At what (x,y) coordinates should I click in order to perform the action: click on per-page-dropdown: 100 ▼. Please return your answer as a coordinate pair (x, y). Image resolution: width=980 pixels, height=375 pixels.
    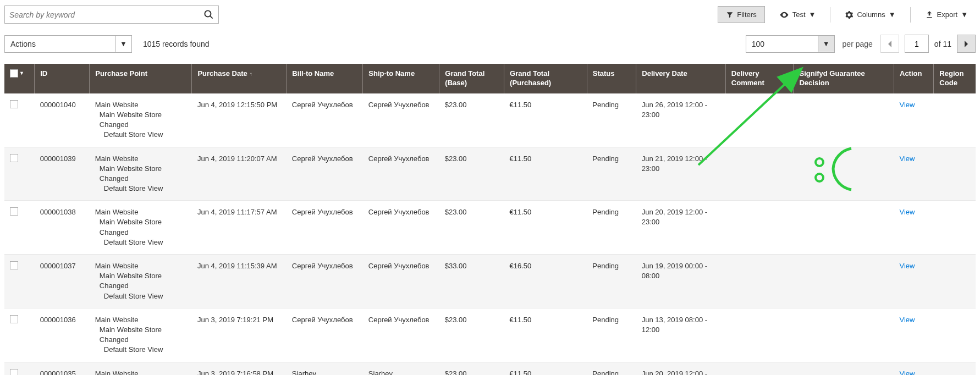
    Looking at the image, I should click on (790, 44).